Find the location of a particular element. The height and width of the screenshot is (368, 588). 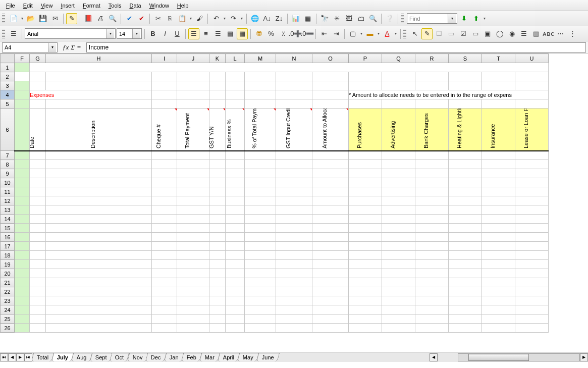

bold-button: B is located at coordinates (153, 34).